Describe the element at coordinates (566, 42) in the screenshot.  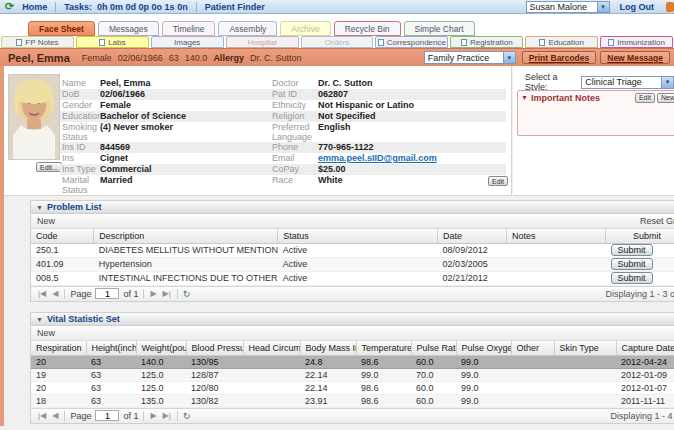
I see `tab-label: Education` at that location.